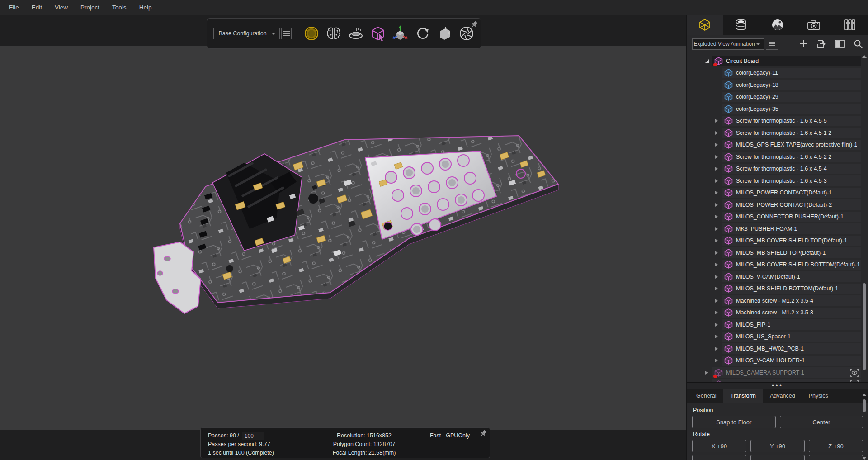  Describe the element at coordinates (247, 33) in the screenshot. I see `configuration-dropdown: Base Configuration` at that location.